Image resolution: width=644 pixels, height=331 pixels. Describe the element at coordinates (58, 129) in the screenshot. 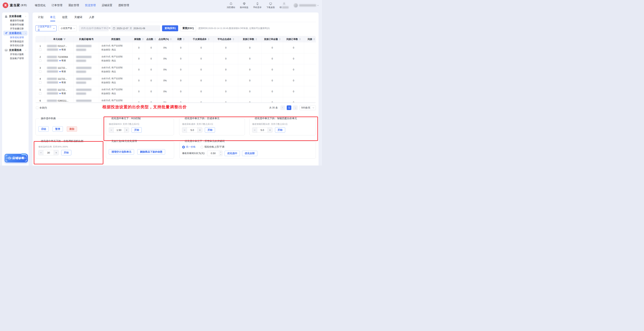

I see `pause-units-button: 暂停` at that location.